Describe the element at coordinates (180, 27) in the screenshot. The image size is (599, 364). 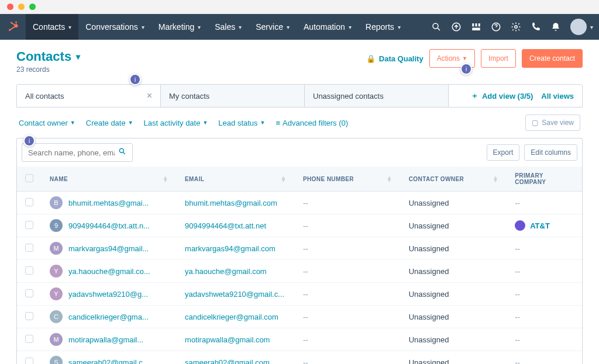
I see `nav-marketing: Marketing▾` at that location.